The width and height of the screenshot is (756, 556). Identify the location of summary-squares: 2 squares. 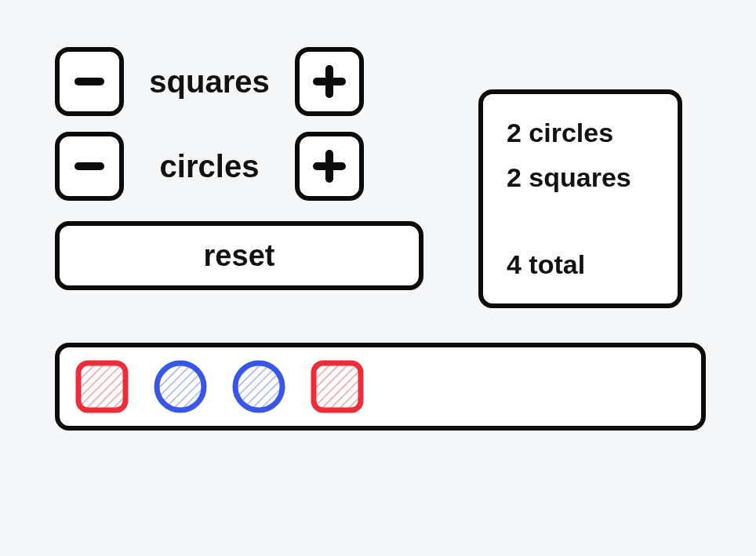
(580, 177).